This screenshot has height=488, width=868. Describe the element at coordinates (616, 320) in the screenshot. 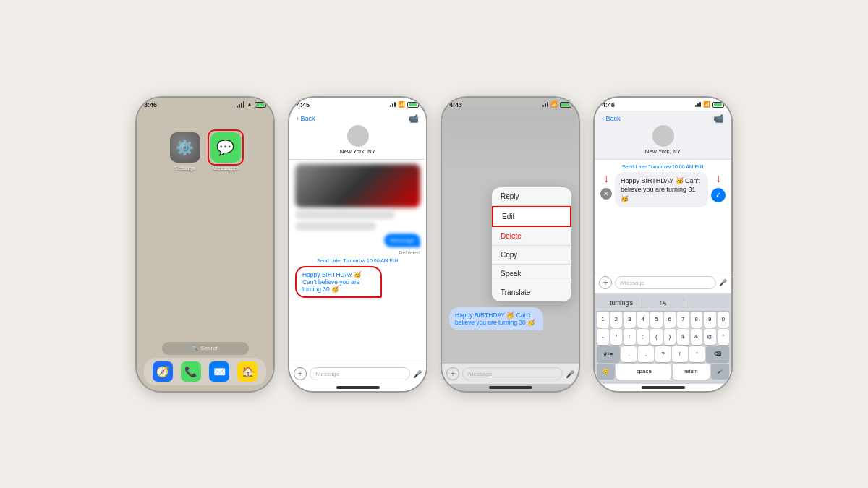

I see `key-2: 2` at that location.